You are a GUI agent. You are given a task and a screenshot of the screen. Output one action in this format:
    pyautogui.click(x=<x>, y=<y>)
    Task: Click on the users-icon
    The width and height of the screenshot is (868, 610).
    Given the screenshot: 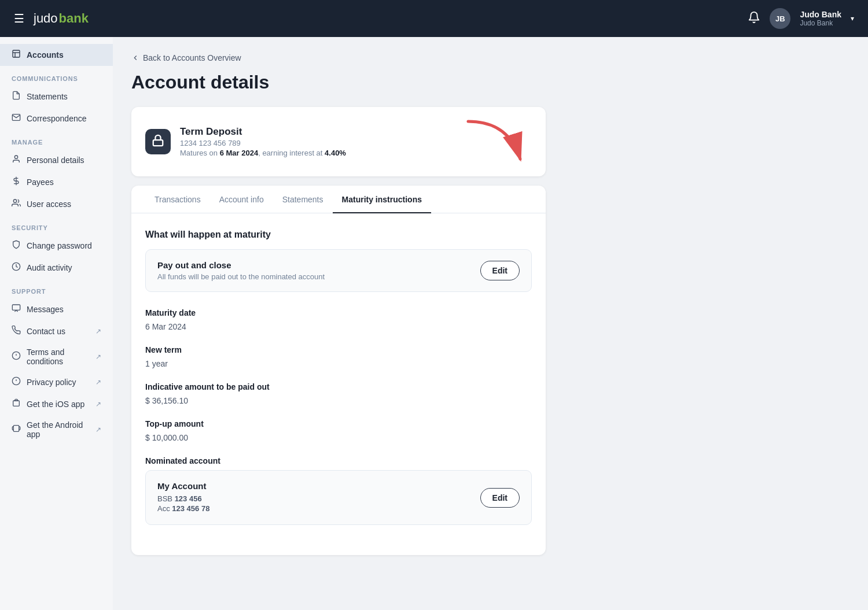 What is the action you would take?
    pyautogui.click(x=16, y=204)
    